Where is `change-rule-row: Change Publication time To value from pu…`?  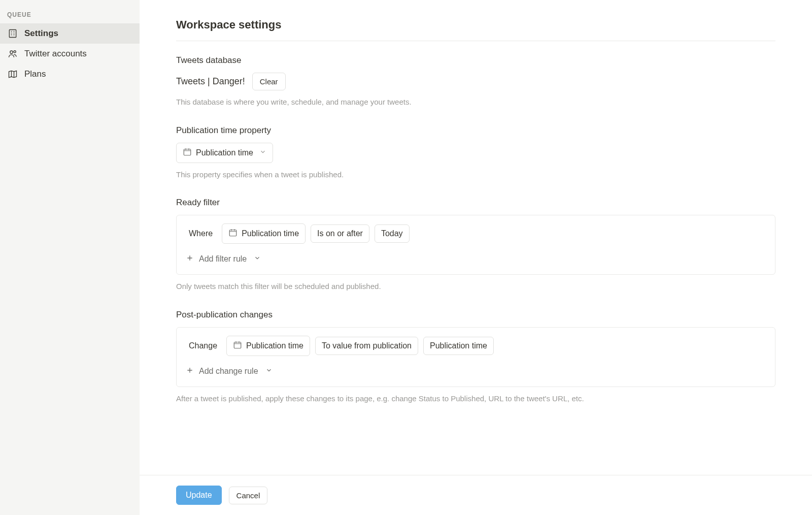 change-rule-row: Change Publication time To value from pu… is located at coordinates (476, 346).